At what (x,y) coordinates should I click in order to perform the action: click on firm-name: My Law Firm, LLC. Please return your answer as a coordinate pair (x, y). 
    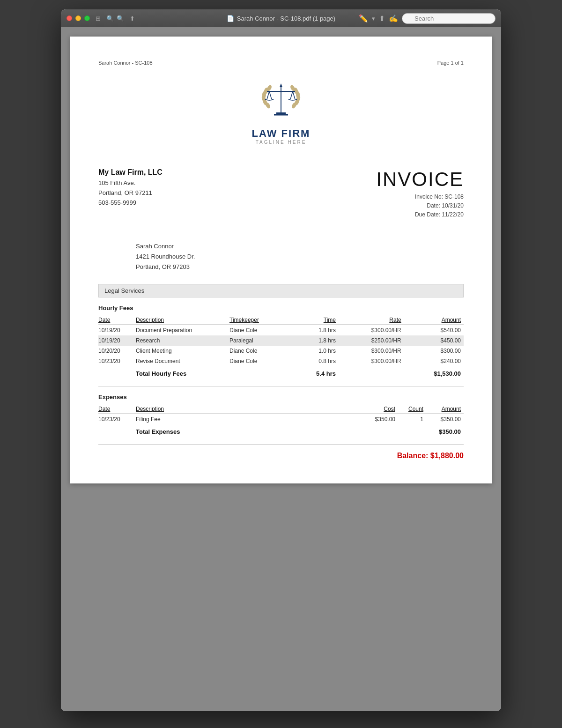
    Looking at the image, I should click on (130, 172).